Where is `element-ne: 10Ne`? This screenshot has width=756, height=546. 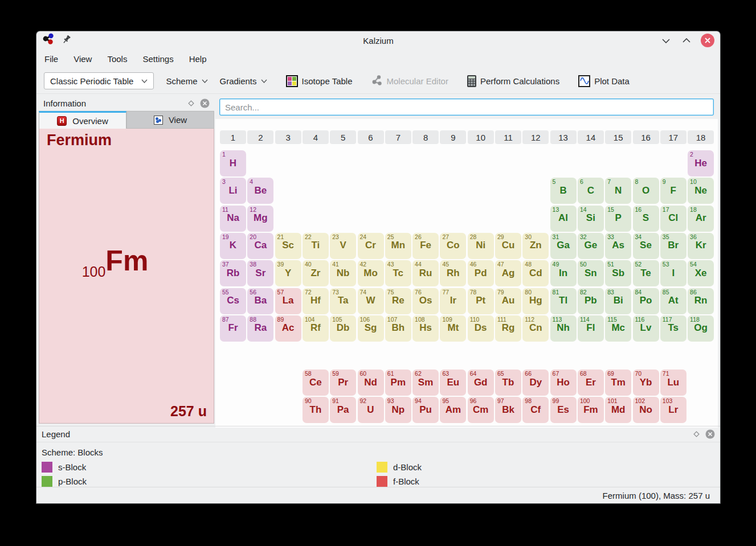
element-ne: 10Ne is located at coordinates (701, 191).